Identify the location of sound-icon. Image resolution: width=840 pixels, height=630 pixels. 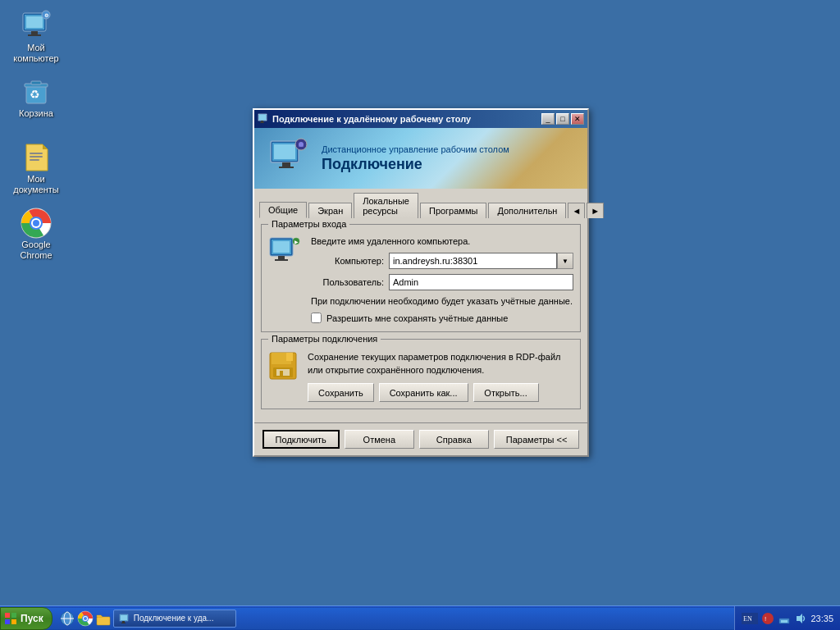
(801, 619).